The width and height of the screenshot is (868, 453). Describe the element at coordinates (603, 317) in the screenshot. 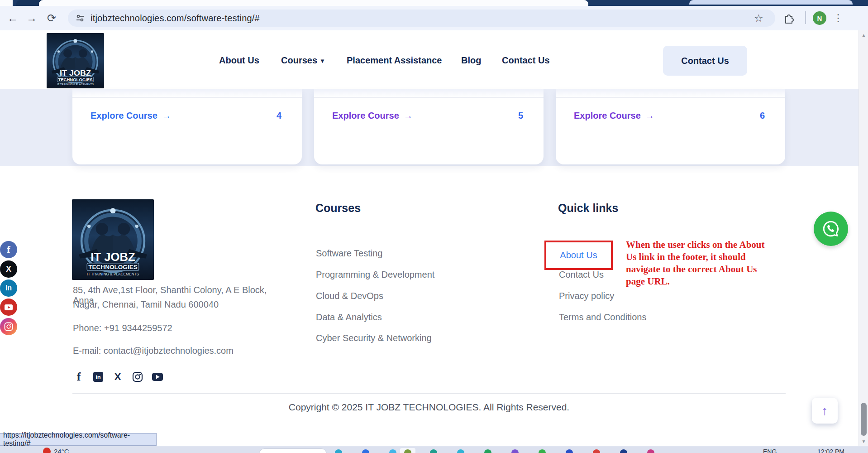

I see `footer-link-terms-conditions: Terms and Conditions` at that location.